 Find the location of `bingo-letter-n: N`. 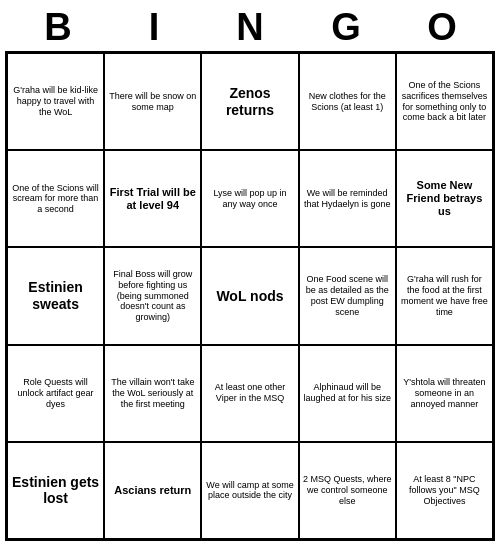

bingo-letter-n: N is located at coordinates (250, 28).